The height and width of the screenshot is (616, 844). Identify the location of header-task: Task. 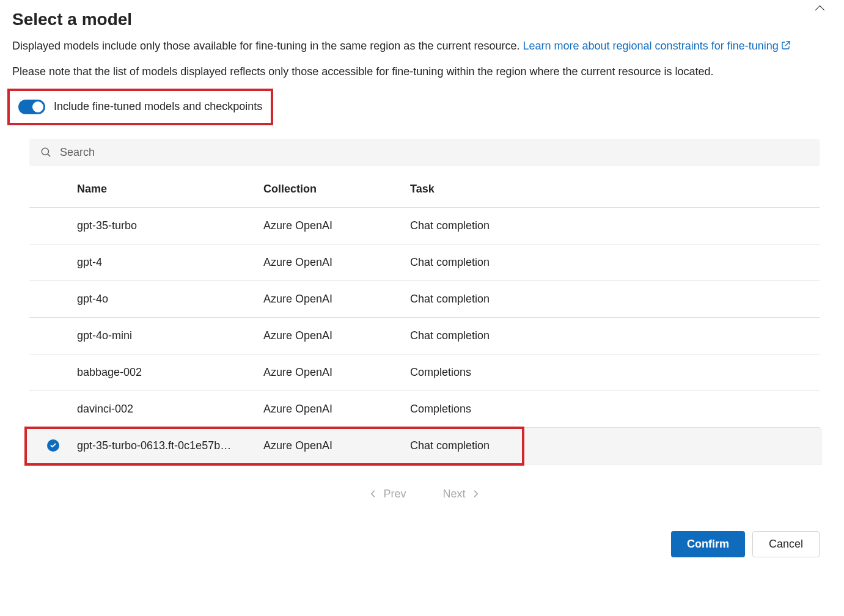
(615, 189).